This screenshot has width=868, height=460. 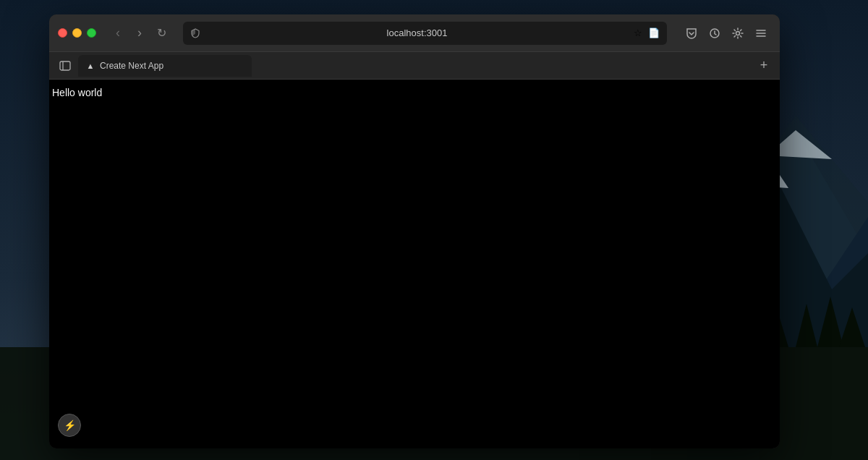 What do you see at coordinates (69, 425) in the screenshot?
I see `lightning-icon: ⚡` at bounding box center [69, 425].